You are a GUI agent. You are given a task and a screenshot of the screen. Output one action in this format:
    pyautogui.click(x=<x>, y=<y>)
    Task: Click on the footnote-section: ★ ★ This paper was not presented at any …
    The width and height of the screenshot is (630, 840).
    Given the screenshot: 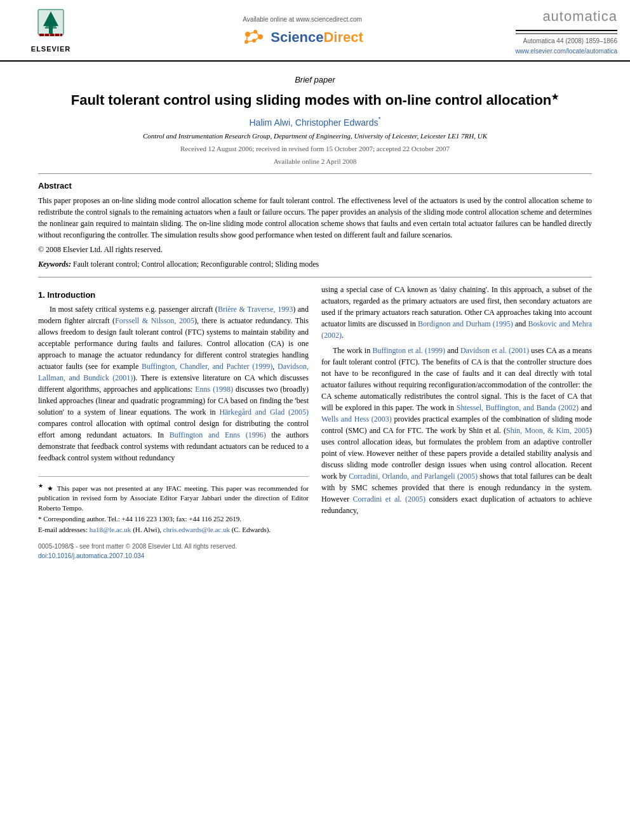 What is the action you would take?
    pyautogui.click(x=173, y=505)
    